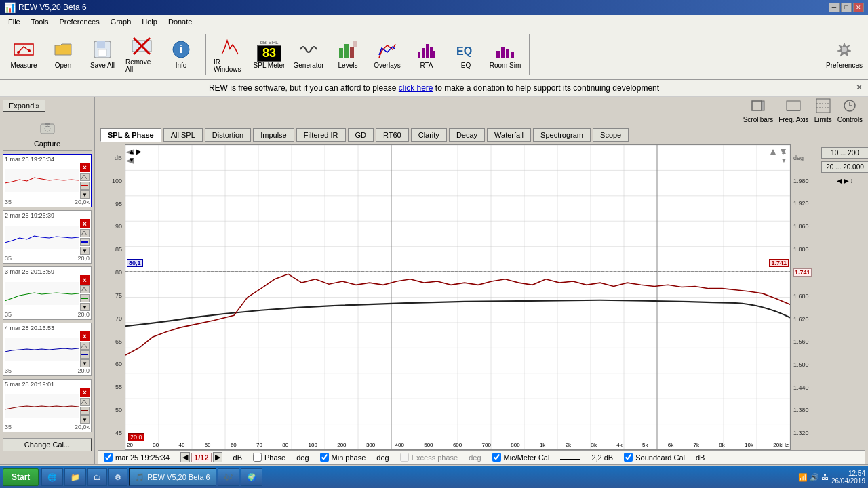 Image resolution: width=868 pixels, height=488 pixels. Describe the element at coordinates (79, 22) in the screenshot. I see `menu-preferences: Preferences` at that location.